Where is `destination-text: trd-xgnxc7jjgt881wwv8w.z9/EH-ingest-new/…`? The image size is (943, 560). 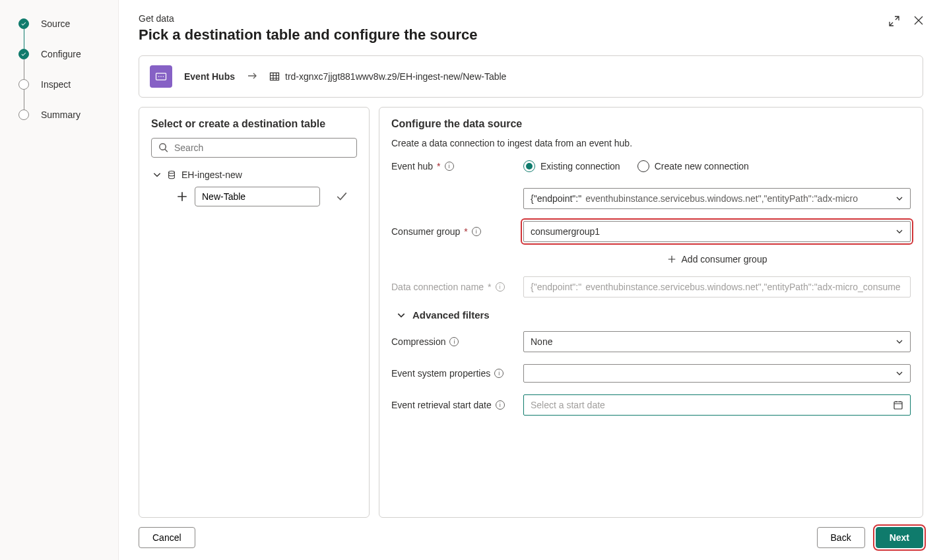 destination-text: trd-xgnxc7jjgt881wwv8w.z9/EH-ingest-new/… is located at coordinates (396, 77).